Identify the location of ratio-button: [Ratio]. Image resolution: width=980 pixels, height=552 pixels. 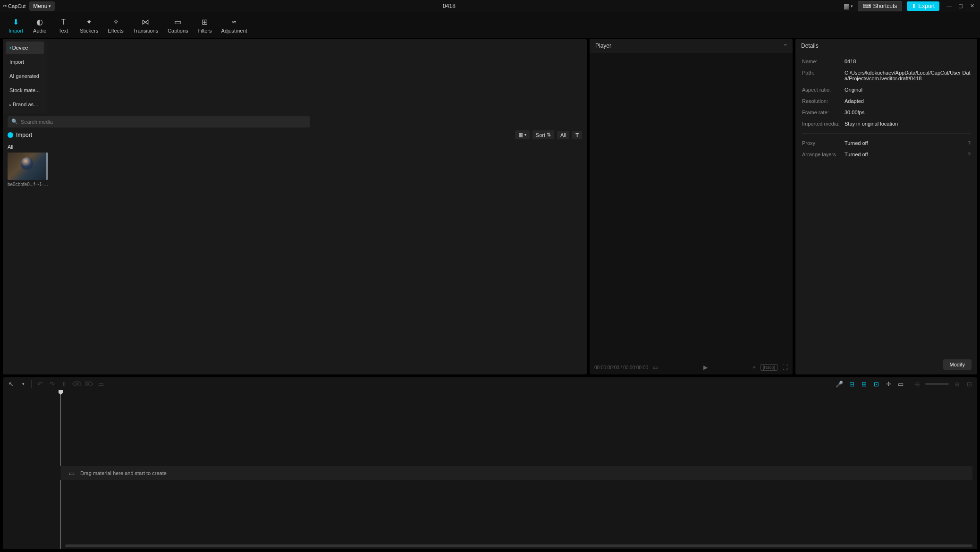
(769, 367).